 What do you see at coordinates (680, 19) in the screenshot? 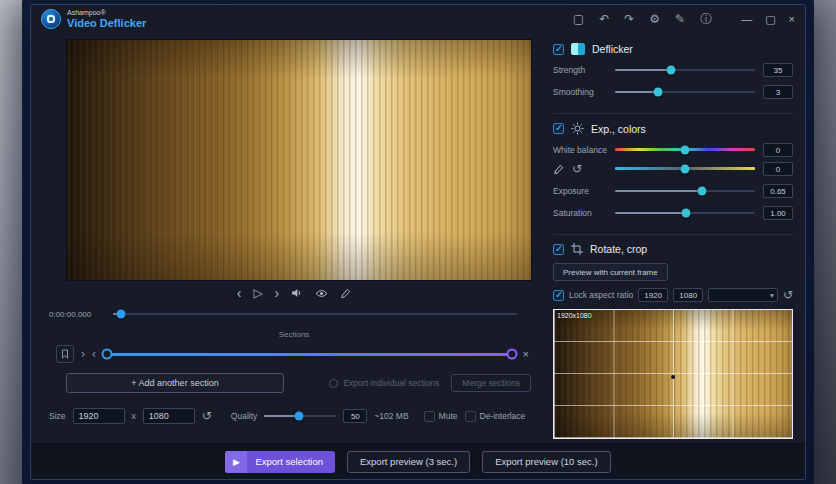
I see `appearance-icon: ✎` at bounding box center [680, 19].